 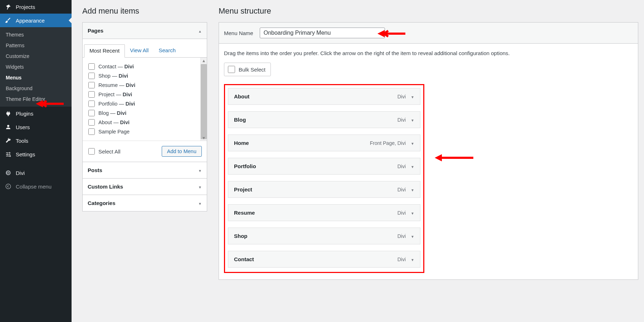 What do you see at coordinates (145, 31) in the screenshot?
I see `metabox-pages-header: Pages` at bounding box center [145, 31].